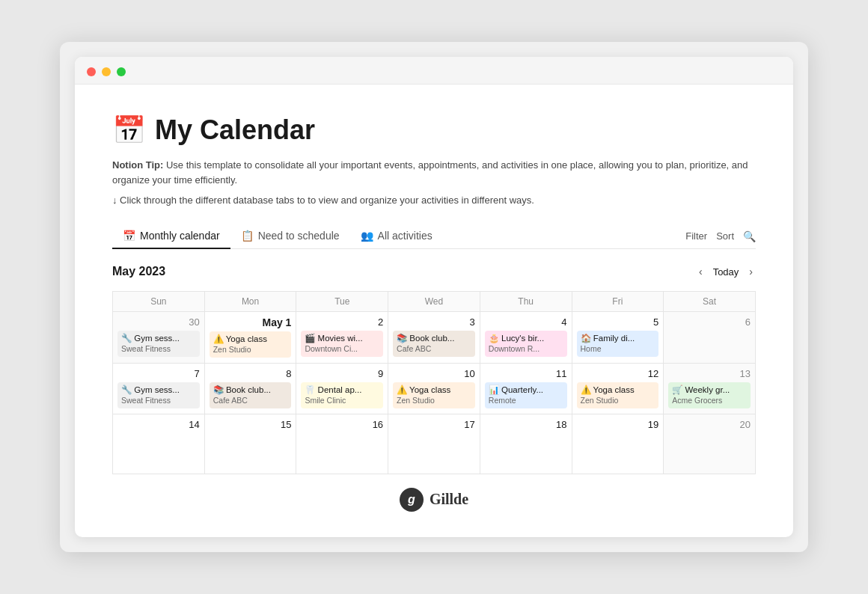  What do you see at coordinates (434, 344) in the screenshot?
I see `event-bookclub-may3: 📚 Book club... Cafe ABC` at bounding box center [434, 344].